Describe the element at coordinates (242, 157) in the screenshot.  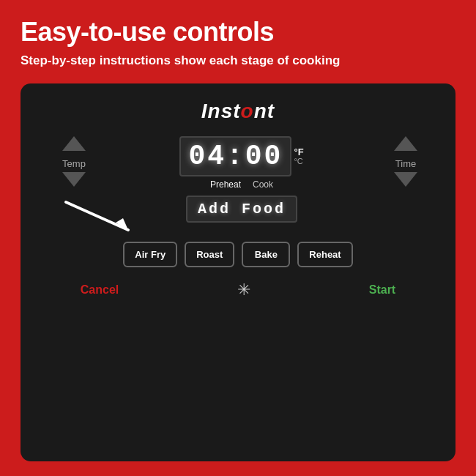
I see `time-display-row: 04:00 °F °C` at that location.